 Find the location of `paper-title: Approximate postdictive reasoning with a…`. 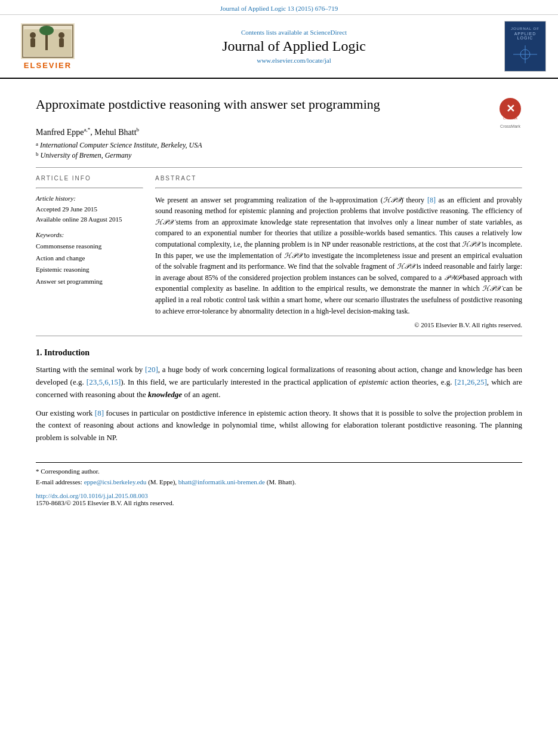

paper-title: Approximate postdictive reasoning with a… is located at coordinates (264, 105).